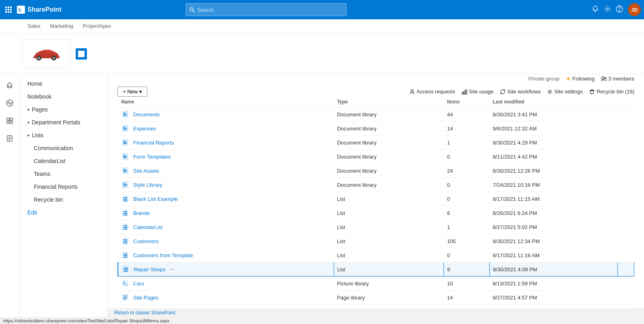 This screenshot has width=644, height=324. I want to click on item-name-link: Customers, so click(146, 241).